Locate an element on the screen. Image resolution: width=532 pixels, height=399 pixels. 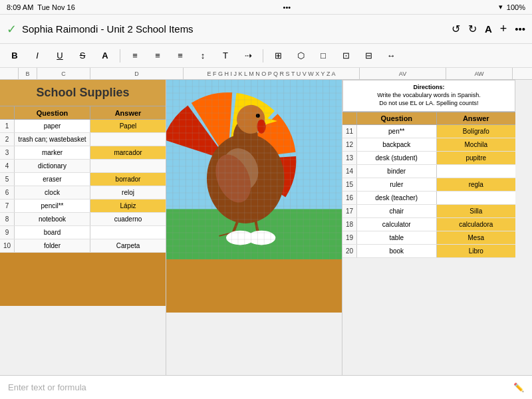
strikethrough-button: S is located at coordinates (82, 56).